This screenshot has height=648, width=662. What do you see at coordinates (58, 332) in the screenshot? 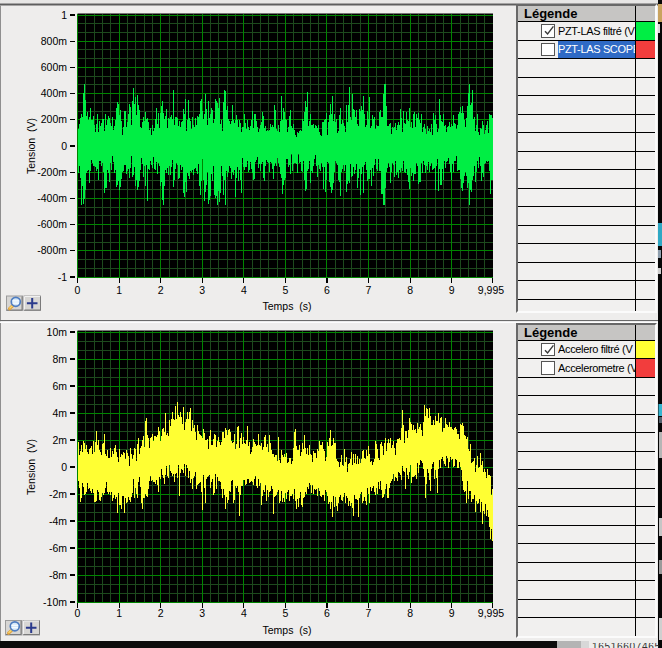
I see `svg-text: 10m` at bounding box center [58, 332].